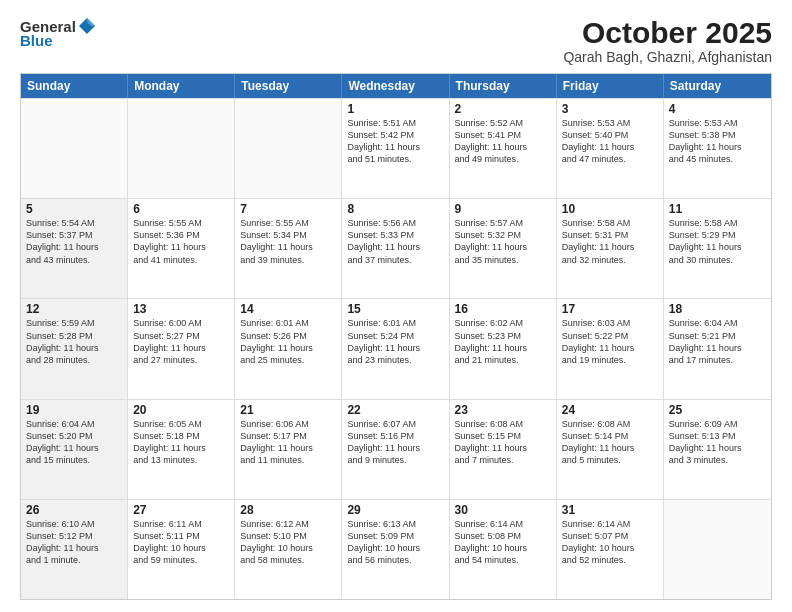 The width and height of the screenshot is (792, 612). I want to click on cell-text: Sunrise: 6:14 AM Sunset: 5:08 PM Dayligh…, so click(503, 542).